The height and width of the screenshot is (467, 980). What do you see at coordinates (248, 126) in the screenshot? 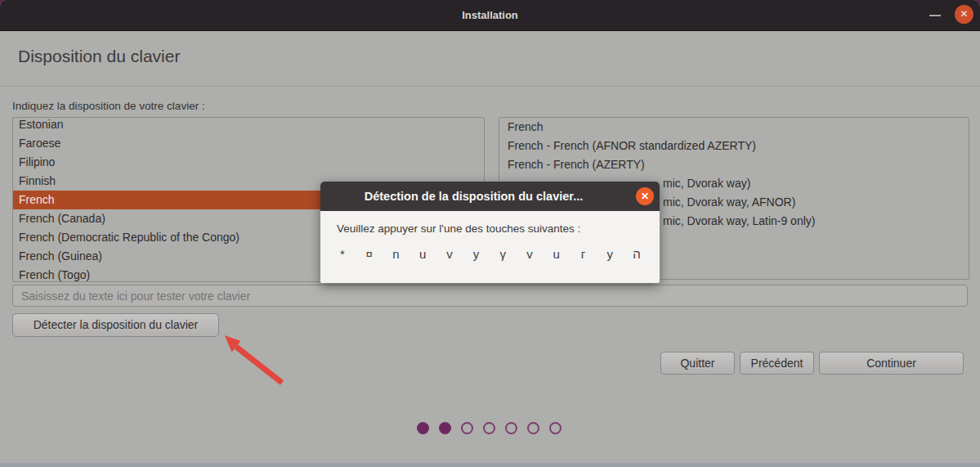
I see `layout-list-item: Estonian` at bounding box center [248, 126].